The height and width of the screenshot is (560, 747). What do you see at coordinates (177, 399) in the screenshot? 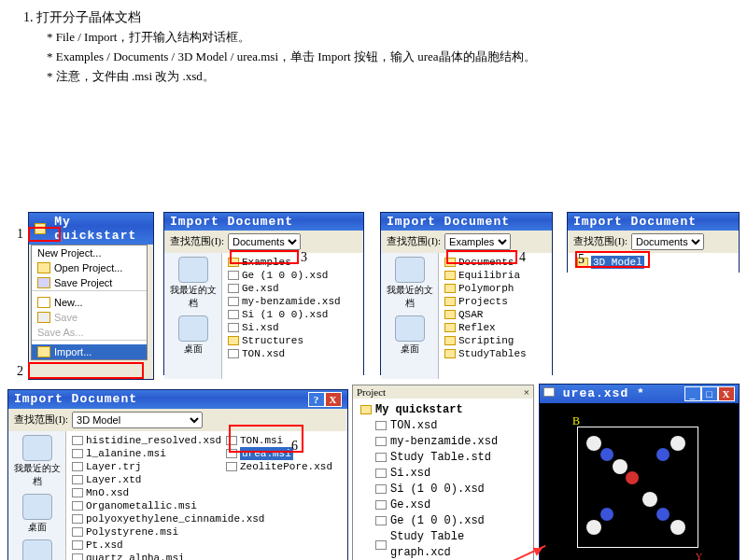
I see `dialog-title: Import Document ?X` at bounding box center [177, 399].